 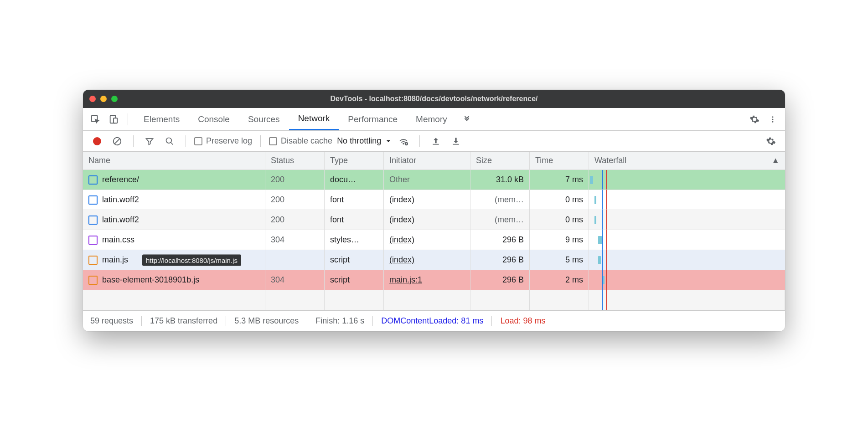 What do you see at coordinates (403, 141) in the screenshot?
I see `network-conditions-icon` at bounding box center [403, 141].